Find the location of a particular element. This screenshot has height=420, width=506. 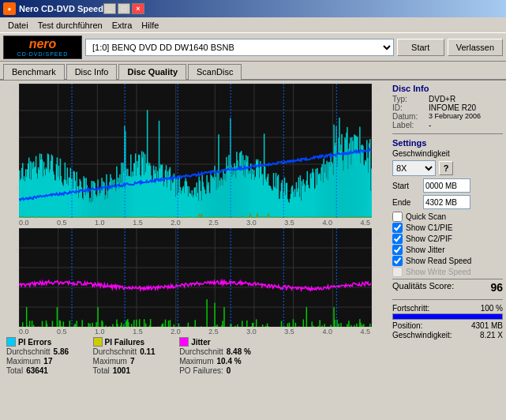

tab-disc-info: Disc Info is located at coordinates (92, 72).